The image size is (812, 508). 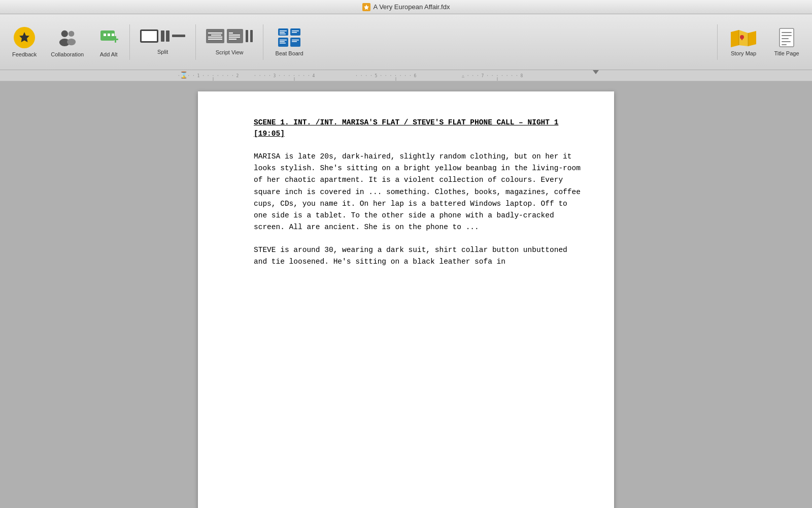 I want to click on svg-text: · · · · 3 · · · · · · · 4, so click(x=284, y=76).